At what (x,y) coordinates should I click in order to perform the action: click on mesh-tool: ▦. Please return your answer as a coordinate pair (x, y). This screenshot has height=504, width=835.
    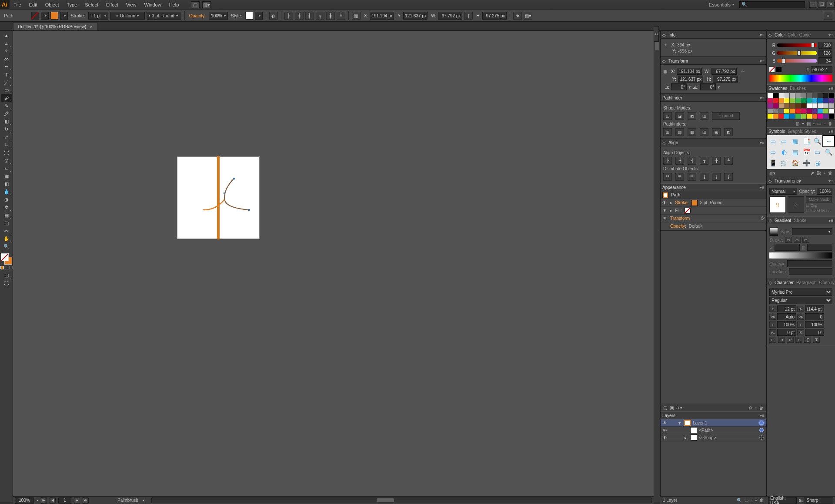
    Looking at the image, I should click on (7, 176).